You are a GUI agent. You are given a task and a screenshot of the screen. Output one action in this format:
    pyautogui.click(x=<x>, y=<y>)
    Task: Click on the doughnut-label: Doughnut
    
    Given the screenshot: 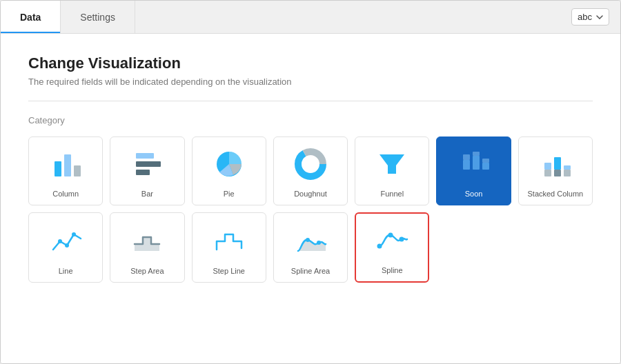 What is the action you would take?
    pyautogui.click(x=310, y=194)
    